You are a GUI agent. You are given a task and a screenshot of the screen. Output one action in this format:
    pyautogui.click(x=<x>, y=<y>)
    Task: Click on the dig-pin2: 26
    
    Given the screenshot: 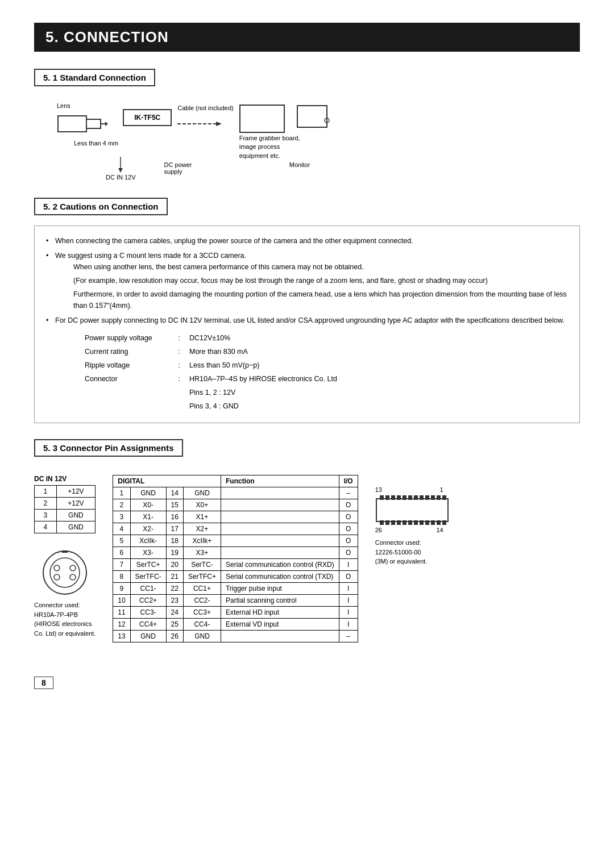 What is the action you would take?
    pyautogui.click(x=175, y=636)
    